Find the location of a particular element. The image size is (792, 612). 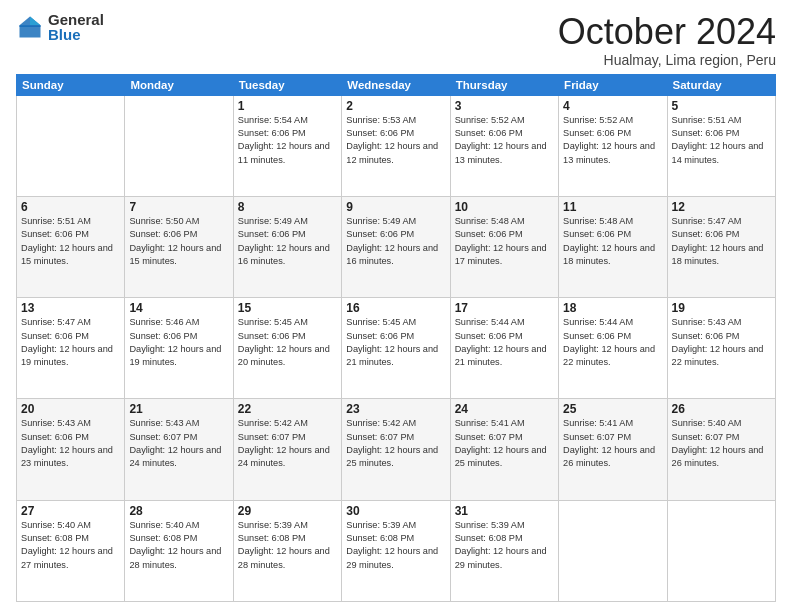

col-saturday: Saturday is located at coordinates (721, 84).